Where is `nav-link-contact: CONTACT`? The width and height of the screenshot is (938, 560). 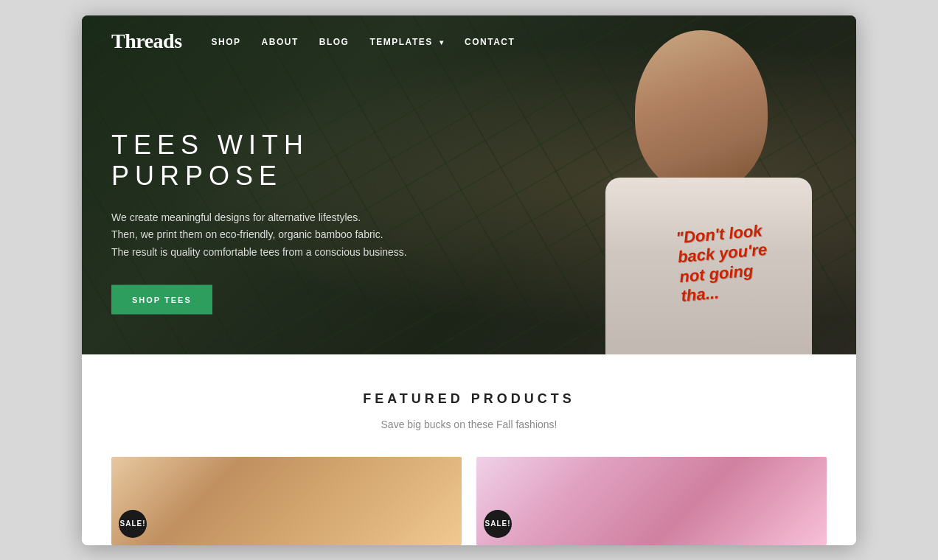 nav-link-contact: CONTACT is located at coordinates (490, 42).